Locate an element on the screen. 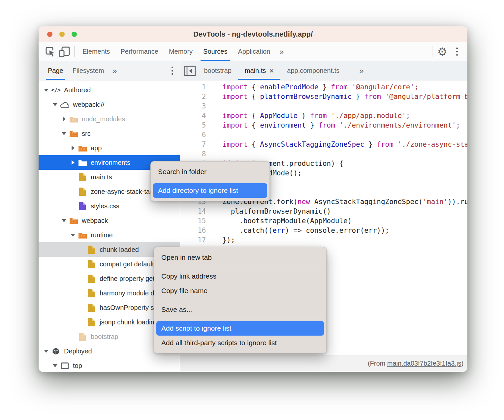 The width and height of the screenshot is (504, 420). tree-item-label: app is located at coordinates (96, 148).